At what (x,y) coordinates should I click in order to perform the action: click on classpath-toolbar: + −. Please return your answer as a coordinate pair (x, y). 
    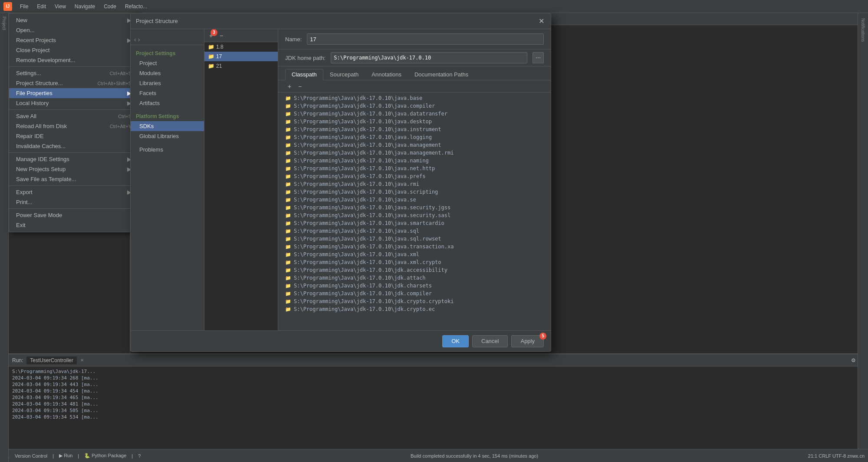
    Looking at the image, I should click on (414, 86).